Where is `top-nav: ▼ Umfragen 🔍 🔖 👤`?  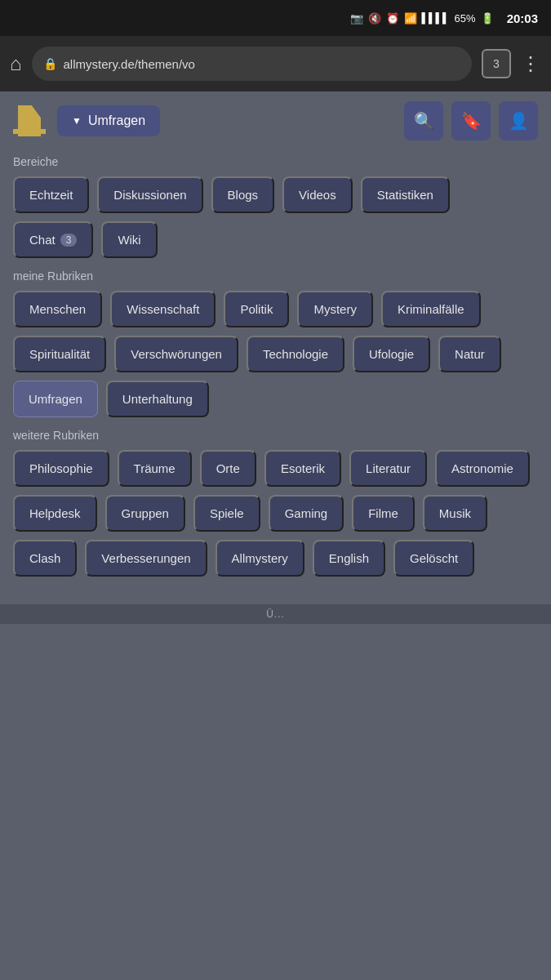 top-nav: ▼ Umfragen 🔍 🔖 👤 is located at coordinates (276, 121).